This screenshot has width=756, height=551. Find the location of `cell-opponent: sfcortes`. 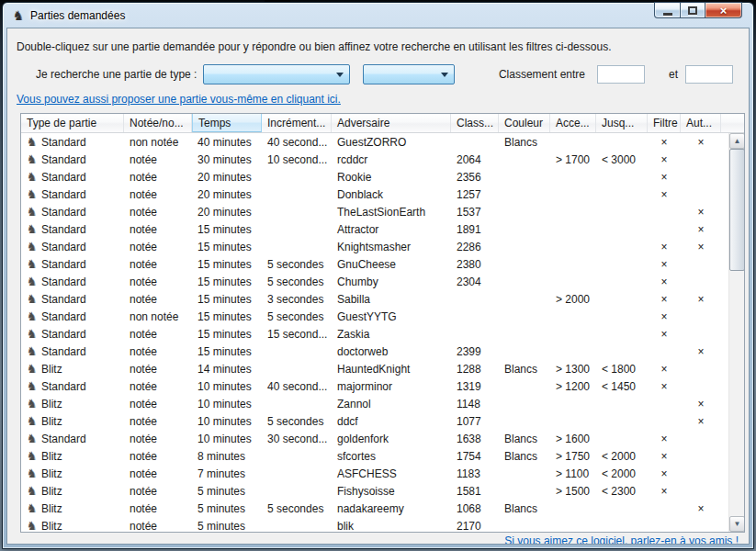

cell-opponent: sfcortes is located at coordinates (391, 455).